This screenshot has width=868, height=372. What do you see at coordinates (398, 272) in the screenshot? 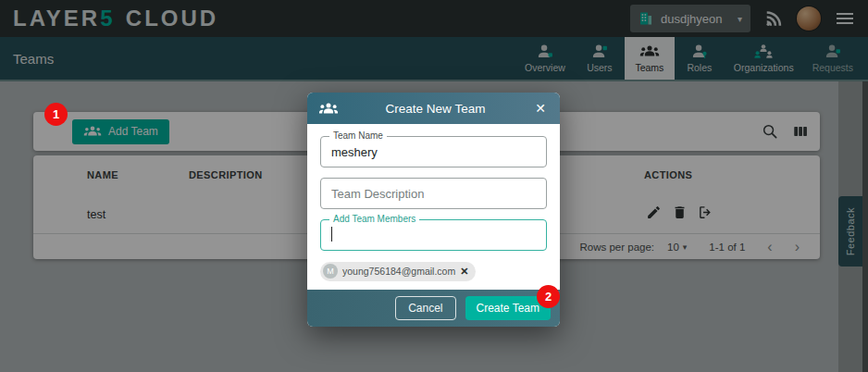
I see `member-chip: M young756184@gmail.com ✕` at bounding box center [398, 272].